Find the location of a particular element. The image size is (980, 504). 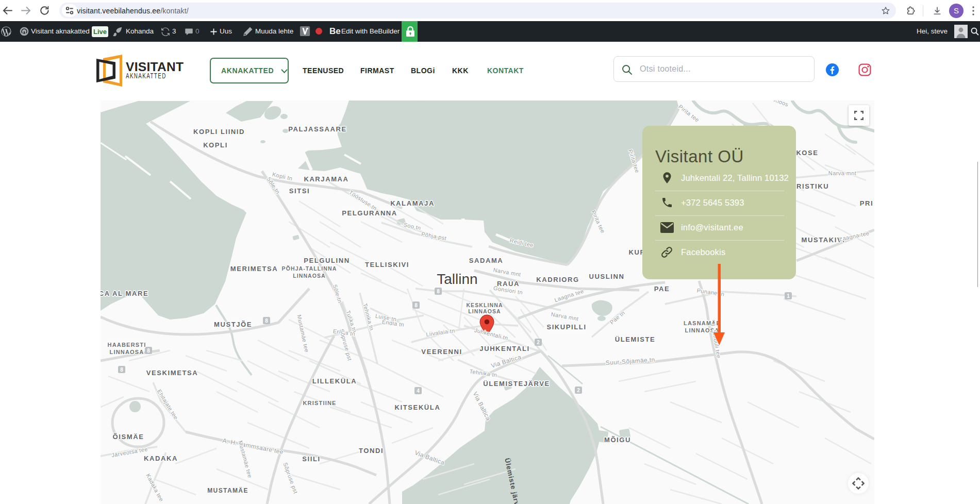

svg-text: Tallinn is located at coordinates (457, 279).